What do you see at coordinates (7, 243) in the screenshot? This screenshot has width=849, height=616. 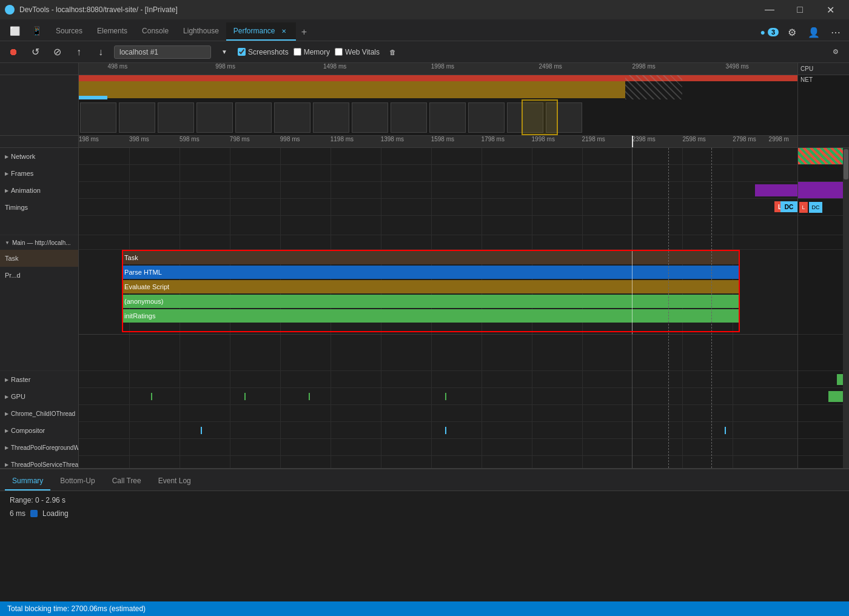 I see `main-triangle: ▼` at bounding box center [7, 243].